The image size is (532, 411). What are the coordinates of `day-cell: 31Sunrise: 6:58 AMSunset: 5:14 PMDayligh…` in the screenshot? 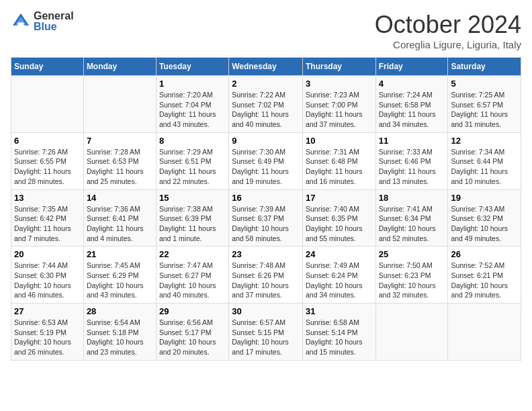 It's located at (339, 332).